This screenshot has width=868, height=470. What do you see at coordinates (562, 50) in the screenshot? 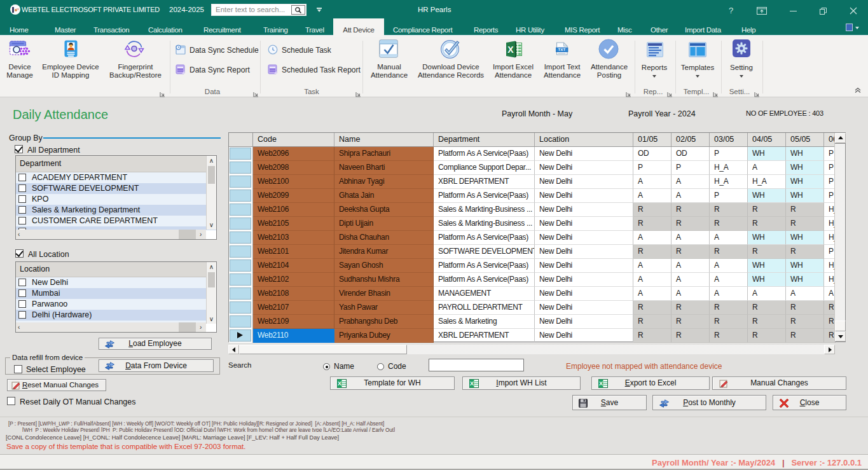
I see `svg-text: TXT` at bounding box center [562, 50].